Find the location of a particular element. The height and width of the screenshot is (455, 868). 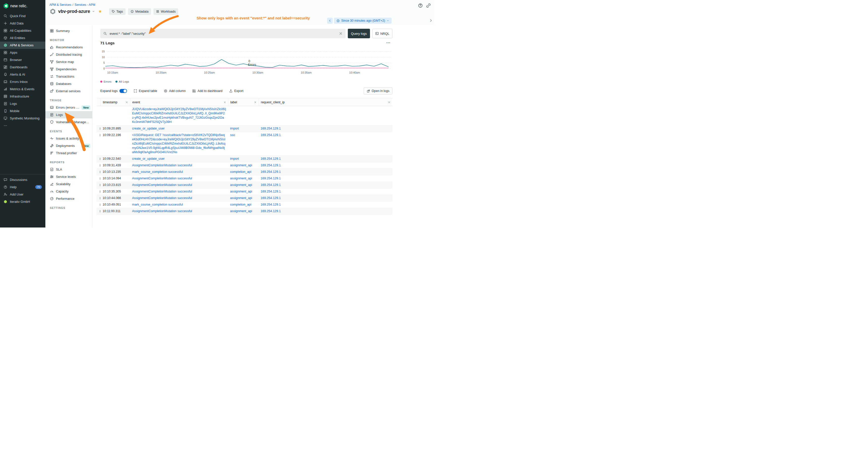

logs-more-menu-icon: … is located at coordinates (388, 42).